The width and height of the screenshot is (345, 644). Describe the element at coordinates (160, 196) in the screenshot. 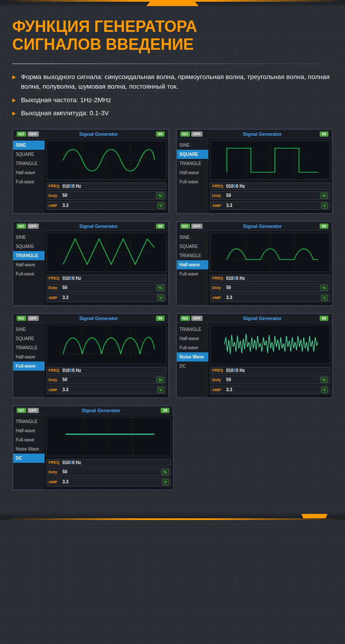

I see `duty-unit-1: %` at that location.